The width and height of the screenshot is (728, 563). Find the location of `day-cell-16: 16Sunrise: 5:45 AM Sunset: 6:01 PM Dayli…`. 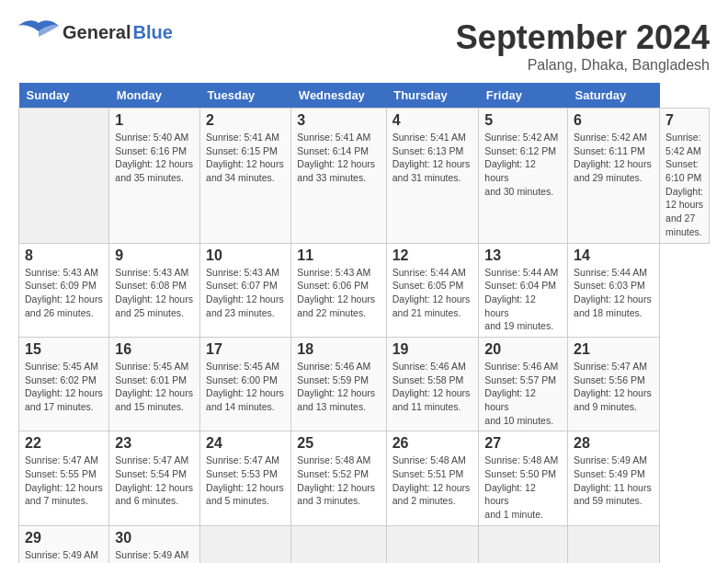

day-cell-16: 16Sunrise: 5:45 AM Sunset: 6:01 PM Dayli… is located at coordinates (154, 384).